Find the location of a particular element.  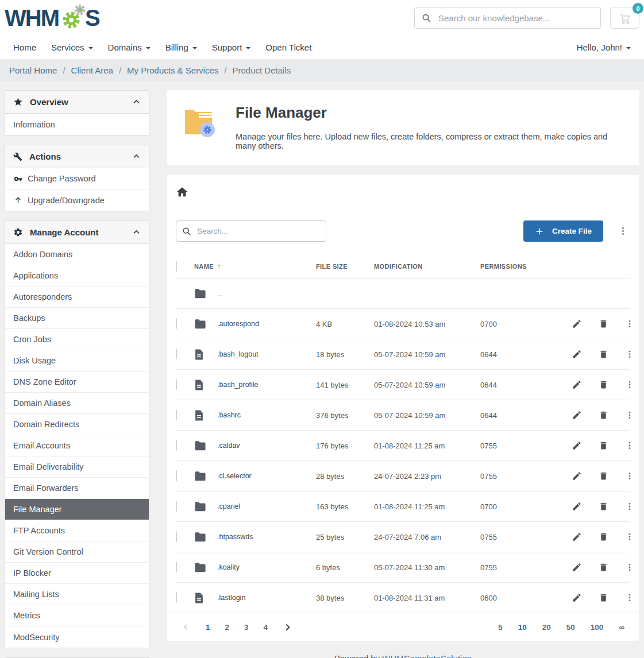

page-number-3: 3 is located at coordinates (246, 627).